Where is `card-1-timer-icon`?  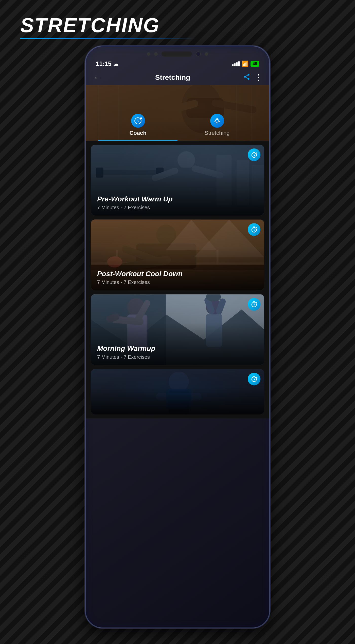
card-1-timer-icon is located at coordinates (254, 155).